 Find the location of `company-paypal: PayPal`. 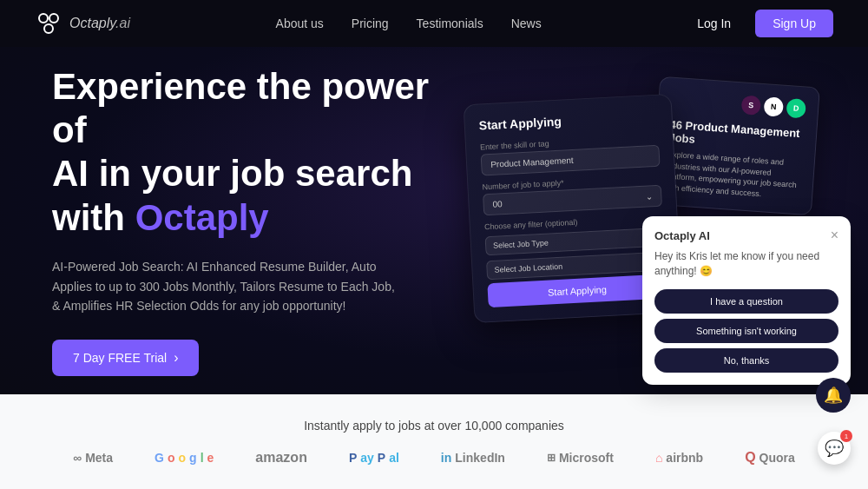

company-paypal: PayPal is located at coordinates (374, 458).